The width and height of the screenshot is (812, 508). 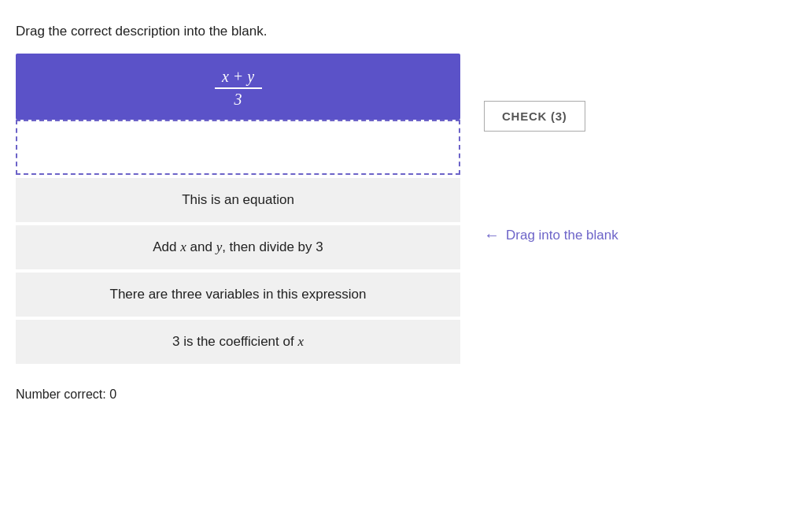 What do you see at coordinates (406, 395) in the screenshot?
I see `number-correct: Number correct: 0` at bounding box center [406, 395].